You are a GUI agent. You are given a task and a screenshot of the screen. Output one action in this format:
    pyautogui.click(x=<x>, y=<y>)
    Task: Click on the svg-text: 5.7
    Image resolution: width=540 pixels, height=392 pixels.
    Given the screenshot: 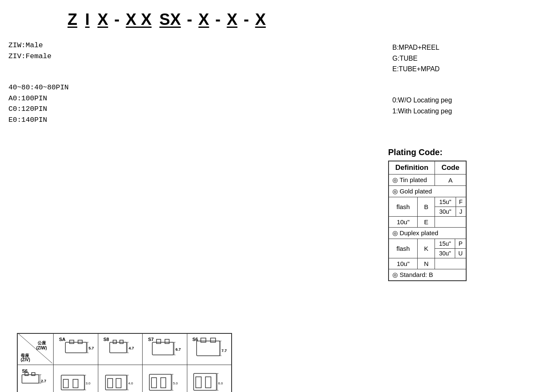 What is the action you would take?
    pyautogui.click(x=91, y=348)
    